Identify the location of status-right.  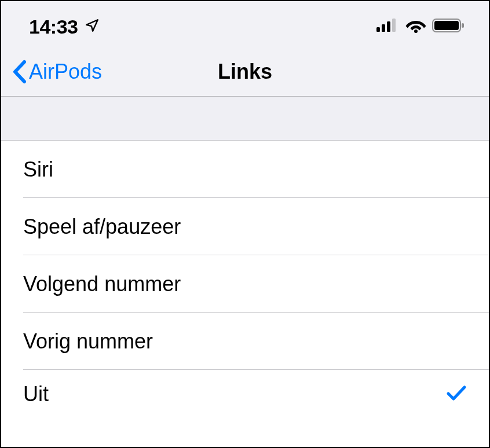
(421, 27).